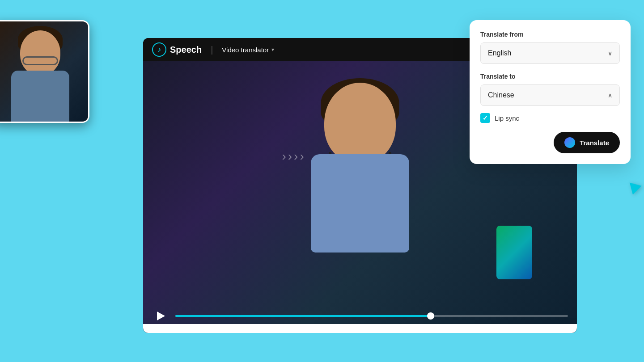 The width and height of the screenshot is (644, 362). Describe the element at coordinates (550, 118) in the screenshot. I see `lip-sync-row: ✓ Lip sync` at that location.